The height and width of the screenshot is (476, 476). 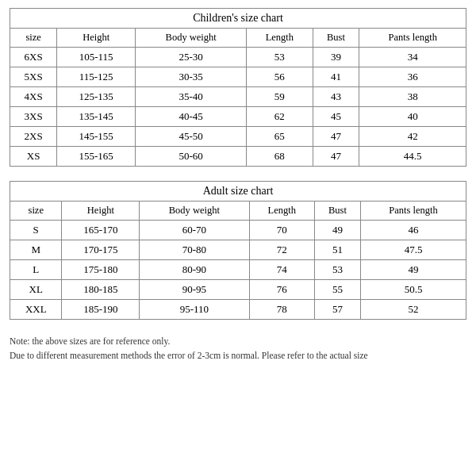 What do you see at coordinates (33, 97) in the screenshot?
I see `table-cell: 4XS` at bounding box center [33, 97].